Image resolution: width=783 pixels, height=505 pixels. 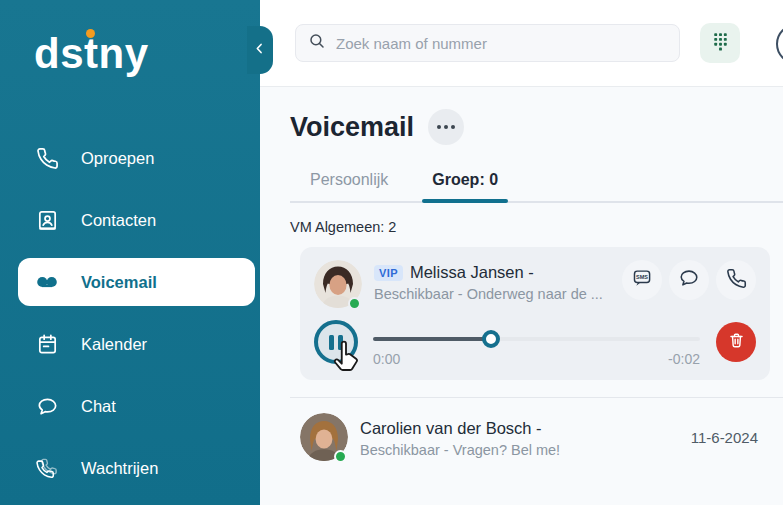 What do you see at coordinates (260, 50) in the screenshot?
I see `chevron-left-icon` at bounding box center [260, 50].